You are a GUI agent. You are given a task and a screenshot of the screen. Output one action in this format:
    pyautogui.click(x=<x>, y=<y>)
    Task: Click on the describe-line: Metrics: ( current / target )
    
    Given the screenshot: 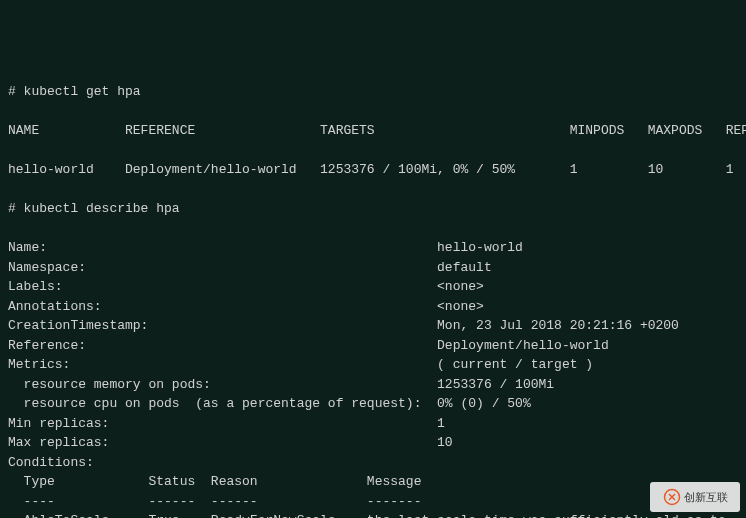 What is the action you would take?
    pyautogui.click(x=373, y=365)
    